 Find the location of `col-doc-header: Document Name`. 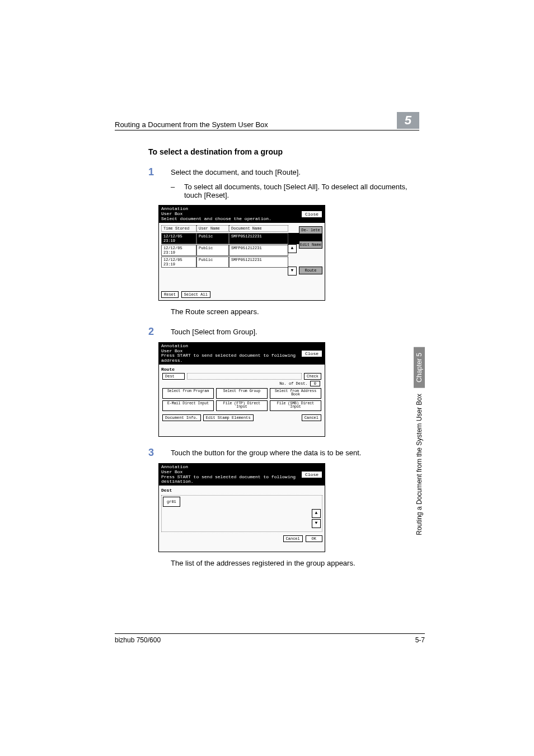

col-doc-header: Document Name is located at coordinates (259, 228).